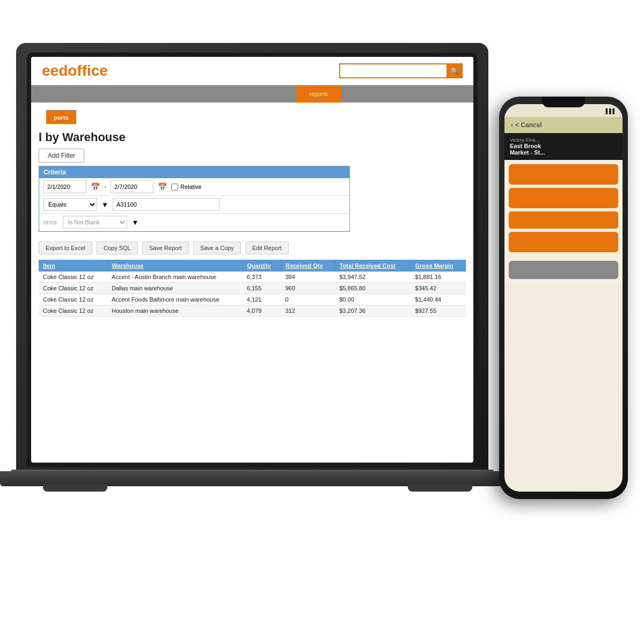 Image resolution: width=644 pixels, height=644 pixels. I want to click on table-row: Coke Classic 12 oz Accent Foods Baltimor…, so click(252, 299).